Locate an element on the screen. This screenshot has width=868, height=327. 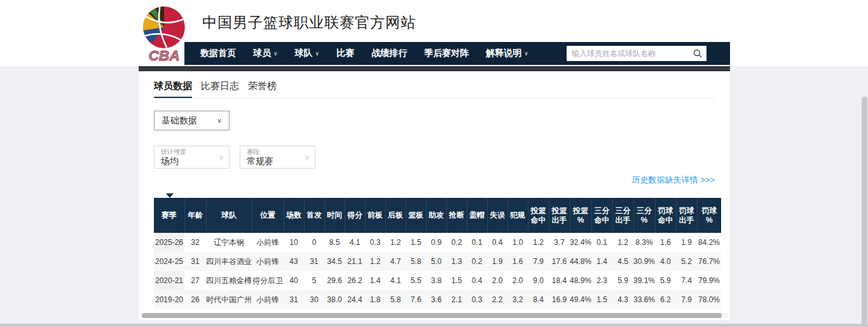
table-header-row: 赛季年龄球队位置场数首发时间得分前板后板篮板助攻抢断盖帽失误犯规投篮 命中投篮 … is located at coordinates (437, 215).